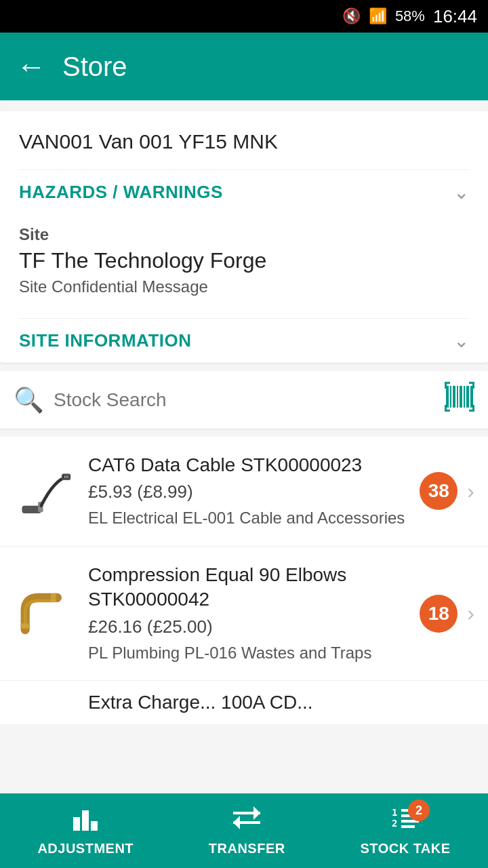 This screenshot has height=868, width=488. What do you see at coordinates (85, 831) in the screenshot?
I see `nav-item-adjustment: ADJUSTMENT` at bounding box center [85, 831].